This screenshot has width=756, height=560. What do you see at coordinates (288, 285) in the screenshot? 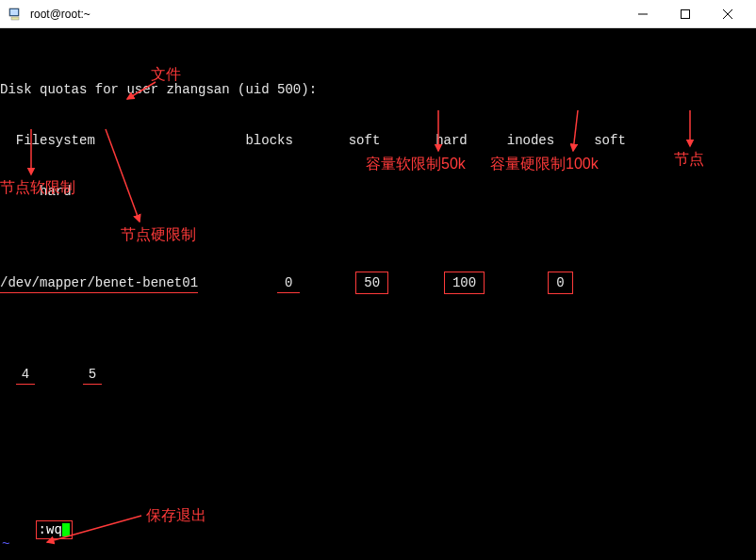
I see `val-blocks: 0` at bounding box center [288, 285].